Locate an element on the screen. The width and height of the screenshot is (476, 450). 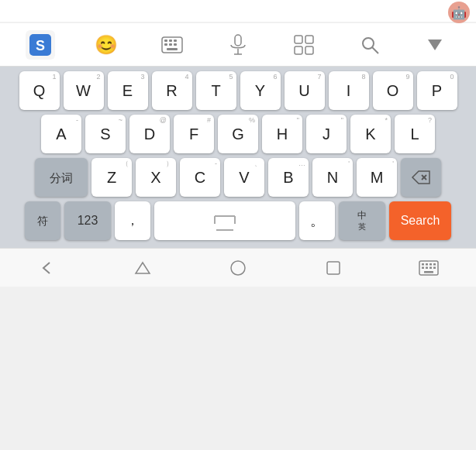
mic-button is located at coordinates (238, 45).